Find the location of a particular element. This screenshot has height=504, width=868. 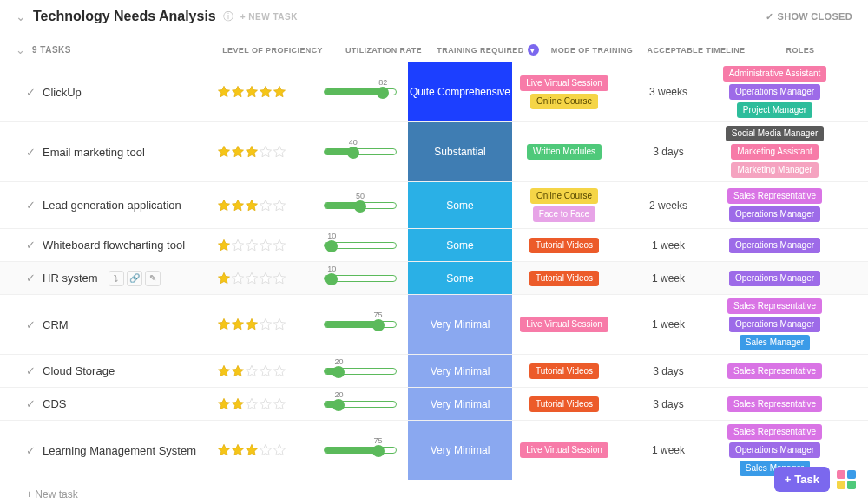

task-name: Learning Management System is located at coordinates (120, 451).